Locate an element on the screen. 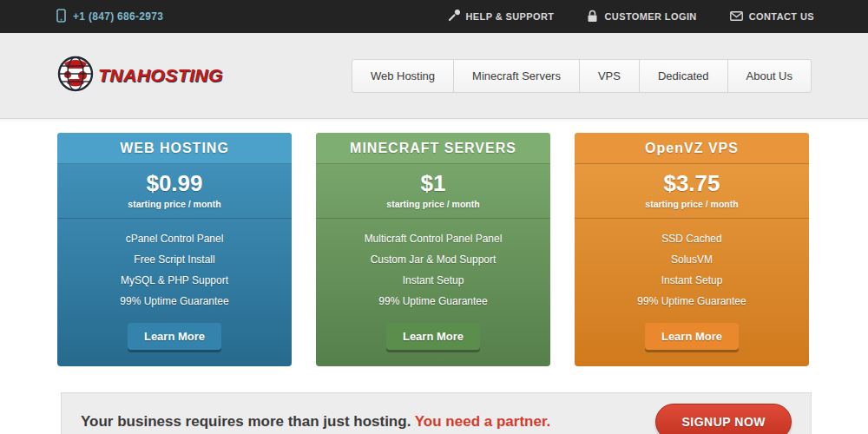  contact-us-label: CONTACT US is located at coordinates (781, 16).